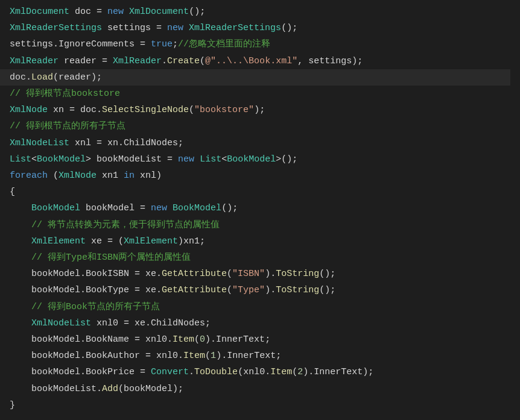 The image size is (520, 420). Describe the element at coordinates (65, 94) in the screenshot. I see `code-line: // 得到根节点bookstore` at that location.